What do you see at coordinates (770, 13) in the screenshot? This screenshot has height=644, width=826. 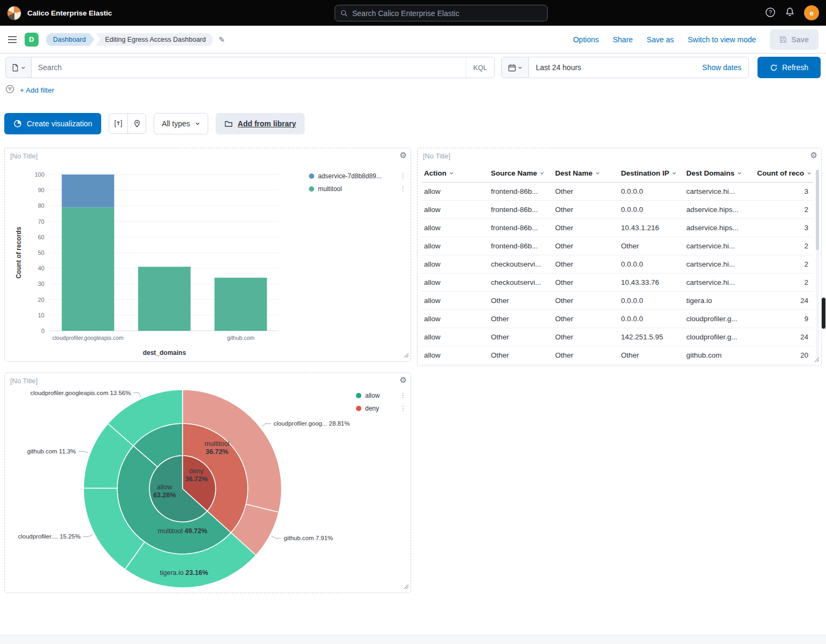 I see `help-icon: ?` at bounding box center [770, 13].